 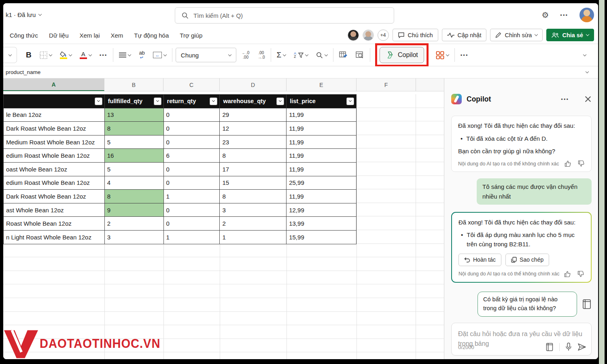 What do you see at coordinates (253, 129) in the screenshot?
I see `cell-warehouse: 12` at bounding box center [253, 129].